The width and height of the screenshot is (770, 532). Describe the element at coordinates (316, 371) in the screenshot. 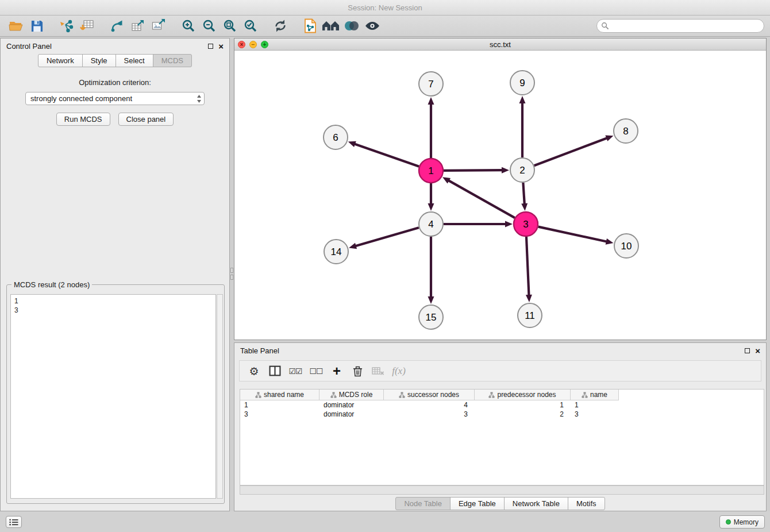

I see `deselect-all-button: ☐☐` at that location.